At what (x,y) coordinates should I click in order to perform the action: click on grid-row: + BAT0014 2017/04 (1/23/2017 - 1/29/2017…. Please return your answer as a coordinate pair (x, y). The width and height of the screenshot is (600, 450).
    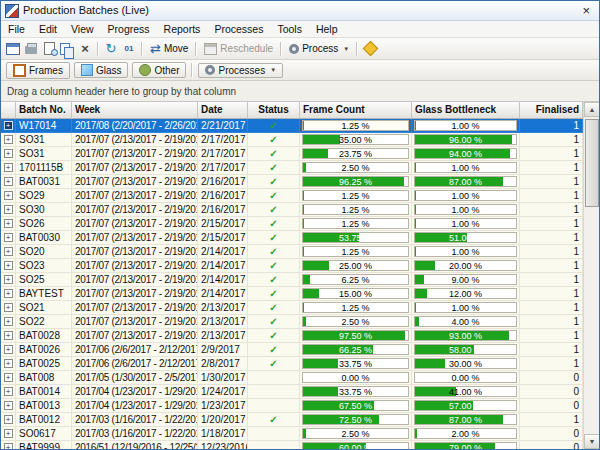
    Looking at the image, I should click on (292, 392).